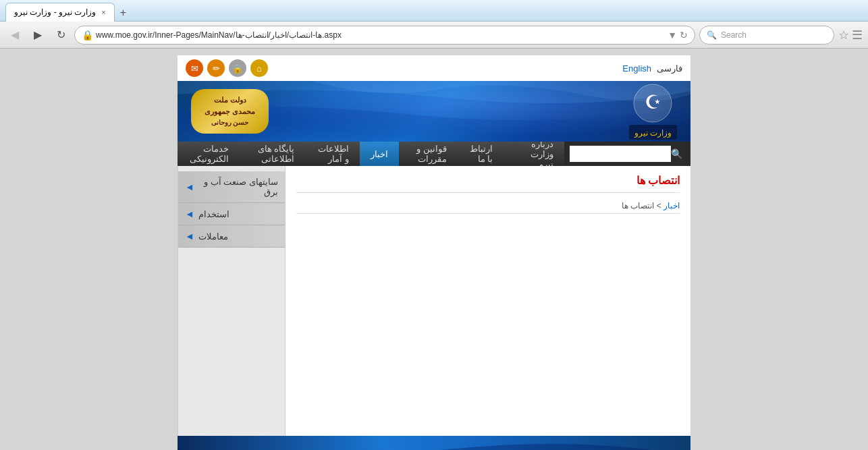  Describe the element at coordinates (232, 301) in the screenshot. I see `sidebar: سایتهای صنعت آب و برق ◄ استخدام ◄ معاملا…` at that location.